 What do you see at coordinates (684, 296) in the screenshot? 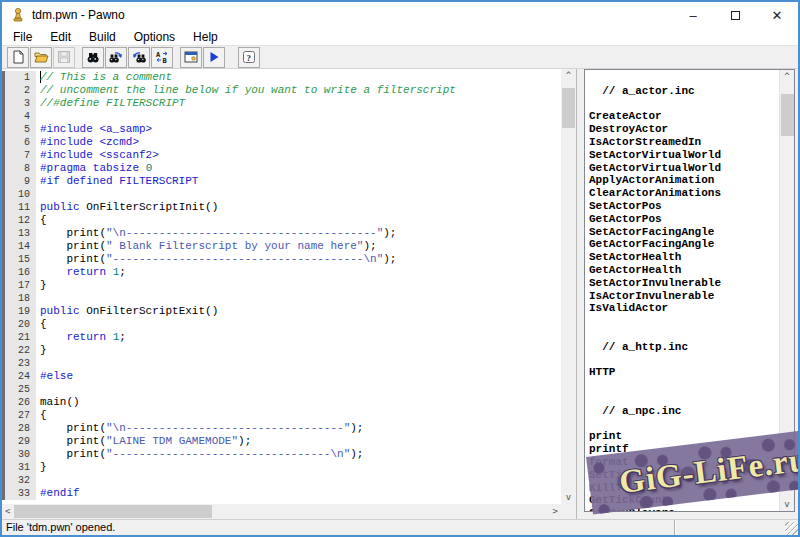
I see `panel-item: IsActorInvulnerable` at bounding box center [684, 296].